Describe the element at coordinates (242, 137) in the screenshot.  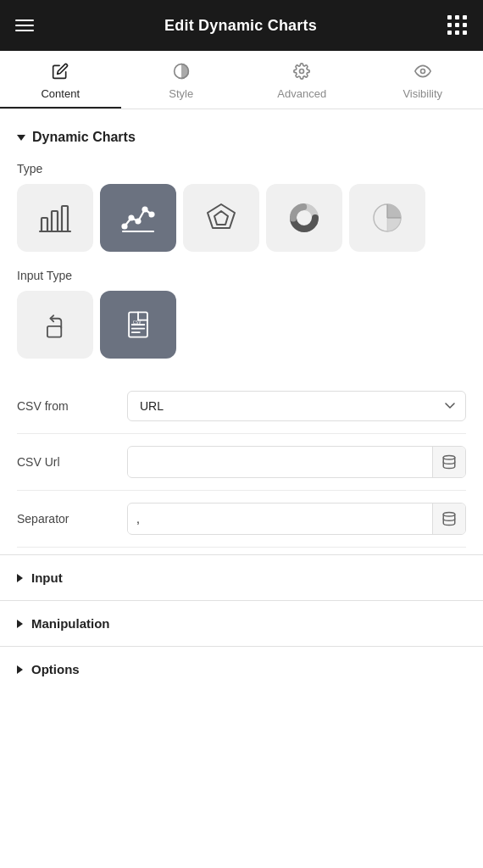
I see `dynamic-charts-section-header: Dynamic Charts` at that location.